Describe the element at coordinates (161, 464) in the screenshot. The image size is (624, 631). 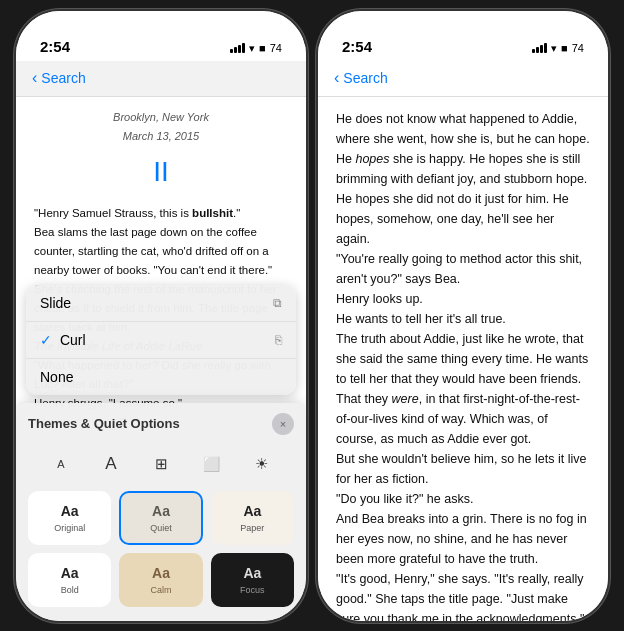
I see `layout-button: ⊞` at that location.